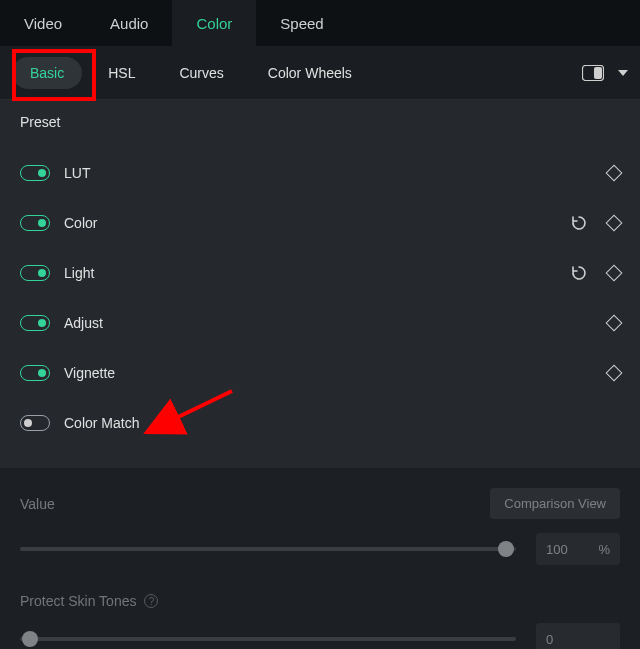 The image size is (640, 649). What do you see at coordinates (336, 373) in the screenshot?
I see `row-vignette-label: Vignette` at bounding box center [336, 373].